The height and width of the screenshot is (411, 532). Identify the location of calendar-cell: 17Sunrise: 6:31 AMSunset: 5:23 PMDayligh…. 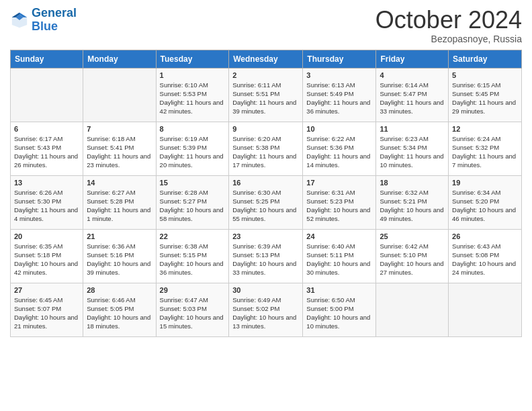
(340, 202).